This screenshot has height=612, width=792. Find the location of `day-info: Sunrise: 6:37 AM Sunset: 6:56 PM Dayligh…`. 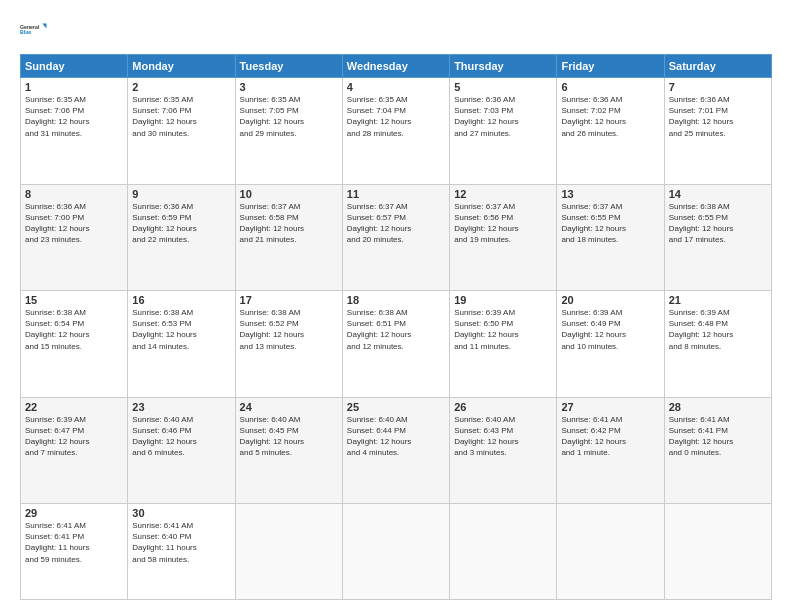

day-info: Sunrise: 6:37 AM Sunset: 6:56 PM Dayligh… is located at coordinates (503, 224).